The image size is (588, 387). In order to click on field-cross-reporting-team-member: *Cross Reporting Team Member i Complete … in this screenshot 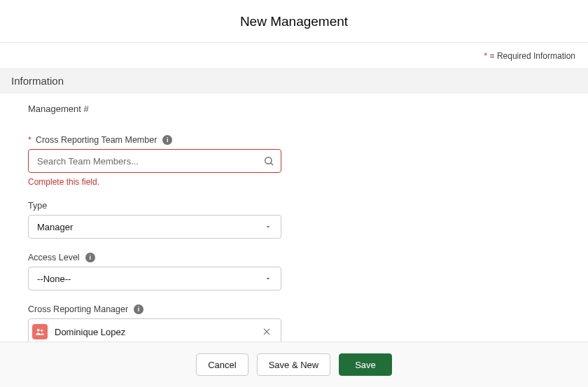, I will do `click(155, 161)`.